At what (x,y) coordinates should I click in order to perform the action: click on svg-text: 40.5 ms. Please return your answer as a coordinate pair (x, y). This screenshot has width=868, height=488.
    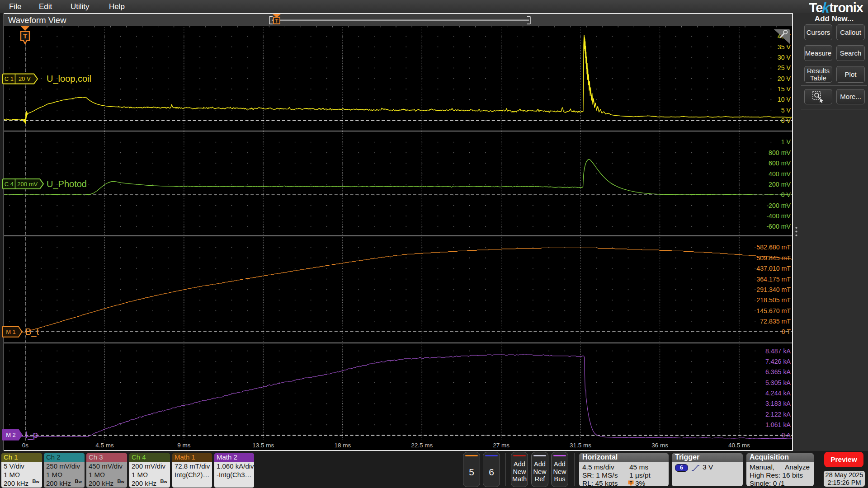
    Looking at the image, I should click on (739, 446).